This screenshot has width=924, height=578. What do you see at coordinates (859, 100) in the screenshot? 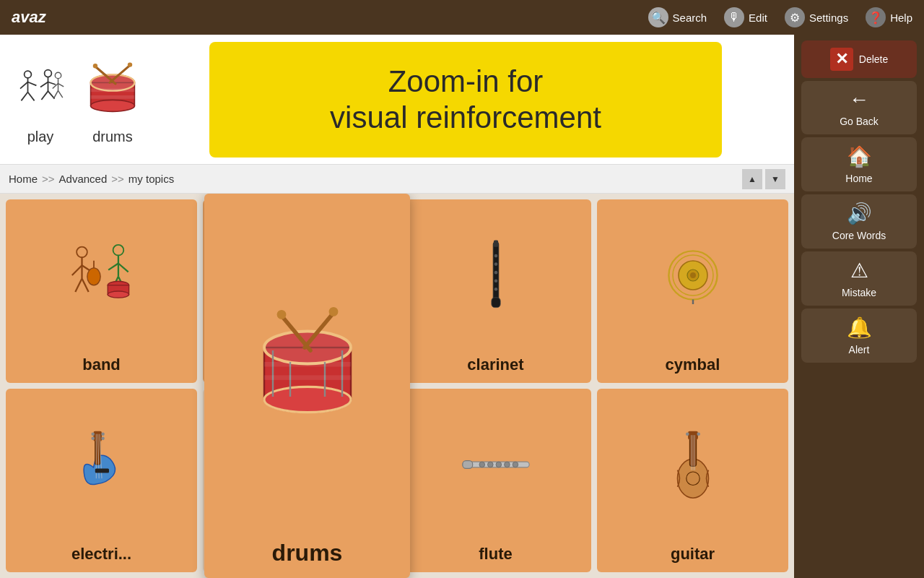
I see `back-arrow-icon: ←` at bounding box center [859, 100].